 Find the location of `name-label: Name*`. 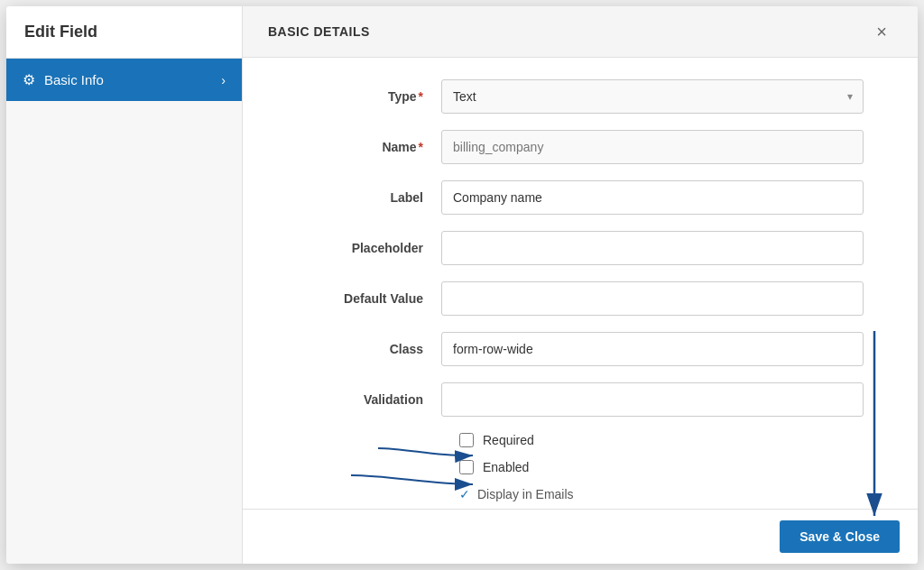

name-label: Name* is located at coordinates (378, 147).